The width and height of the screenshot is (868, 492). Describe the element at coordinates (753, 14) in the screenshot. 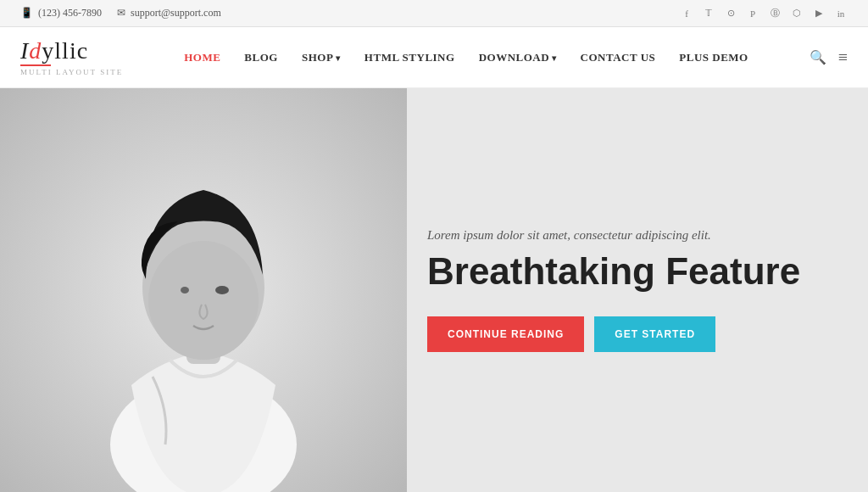

I see `pinterest-icon: P` at that location.